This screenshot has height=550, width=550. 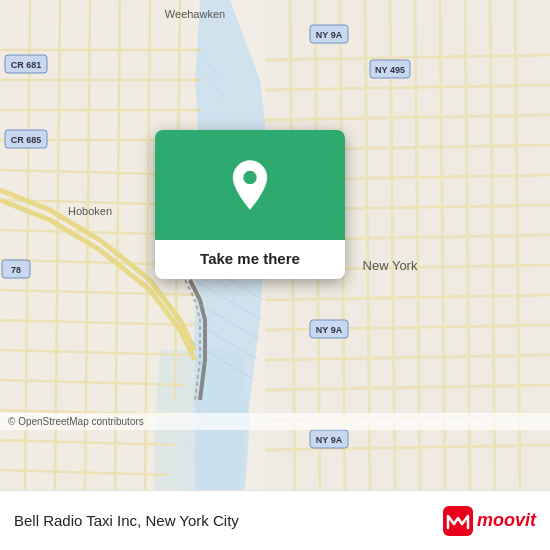 What do you see at coordinates (275, 422) in the screenshot?
I see `map-attribution: © OpenStreetMap contributors` at bounding box center [275, 422].